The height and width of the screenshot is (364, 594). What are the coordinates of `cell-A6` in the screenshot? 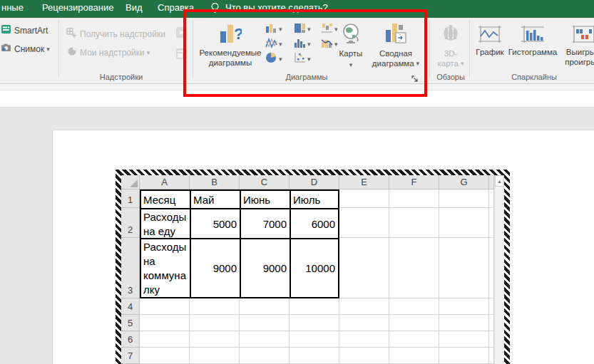 It's located at (165, 339).